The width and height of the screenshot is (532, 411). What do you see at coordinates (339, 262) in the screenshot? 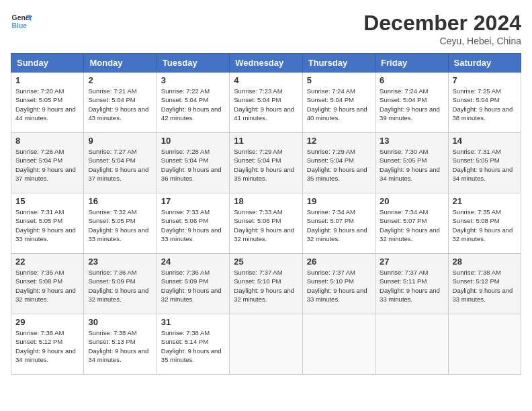
I see `day-number: 26` at bounding box center [339, 262].